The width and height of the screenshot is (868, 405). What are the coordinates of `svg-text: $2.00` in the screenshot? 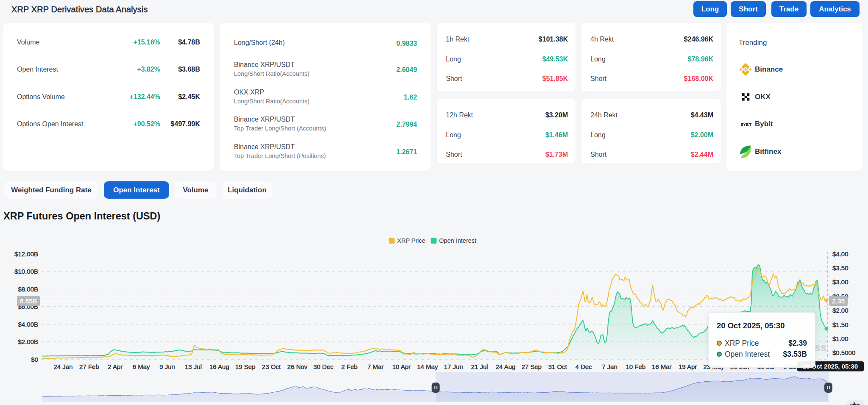 It's located at (840, 310).